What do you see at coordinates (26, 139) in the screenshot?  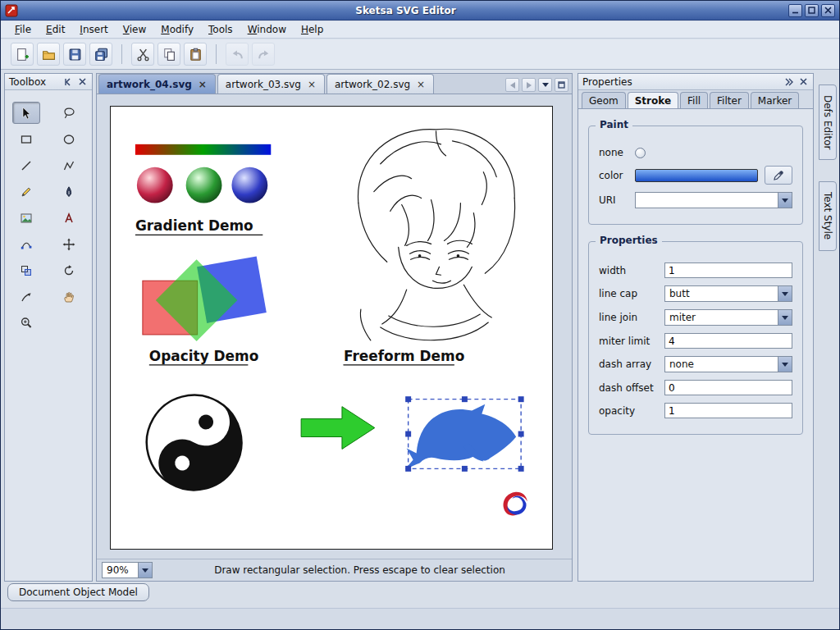 I see `tool-rectangle-button` at bounding box center [26, 139].